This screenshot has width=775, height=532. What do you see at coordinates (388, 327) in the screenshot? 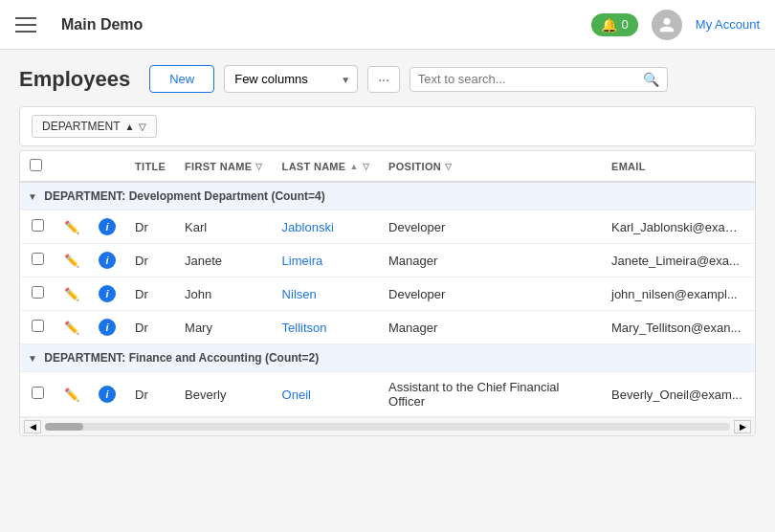
I see `table-row: ✏️ i Dr Mary Tellitson Manager Mary_Tell…` at bounding box center [388, 327].